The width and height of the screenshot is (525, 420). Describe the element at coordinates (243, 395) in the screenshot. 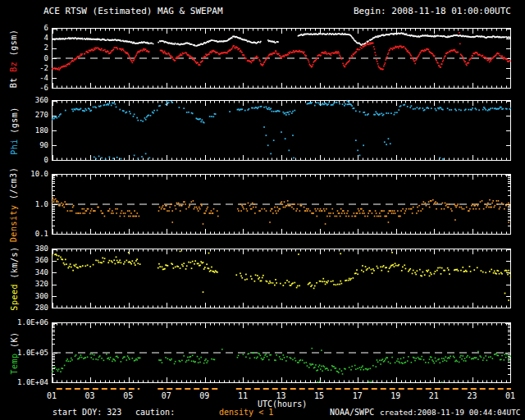

I see `xtick-label: 11` at that location.